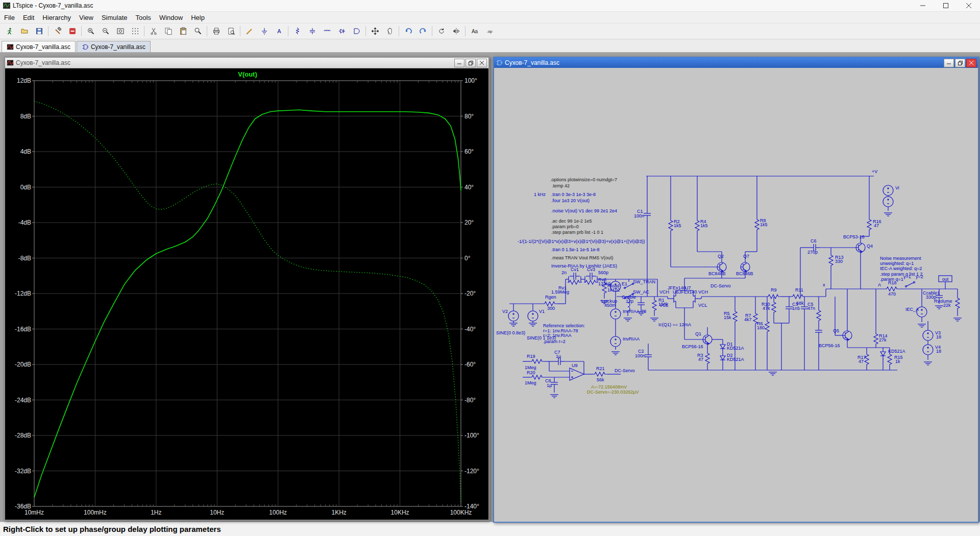 The height and width of the screenshot is (536, 980). Describe the element at coordinates (24, 32) in the screenshot. I see `open-button` at that location.